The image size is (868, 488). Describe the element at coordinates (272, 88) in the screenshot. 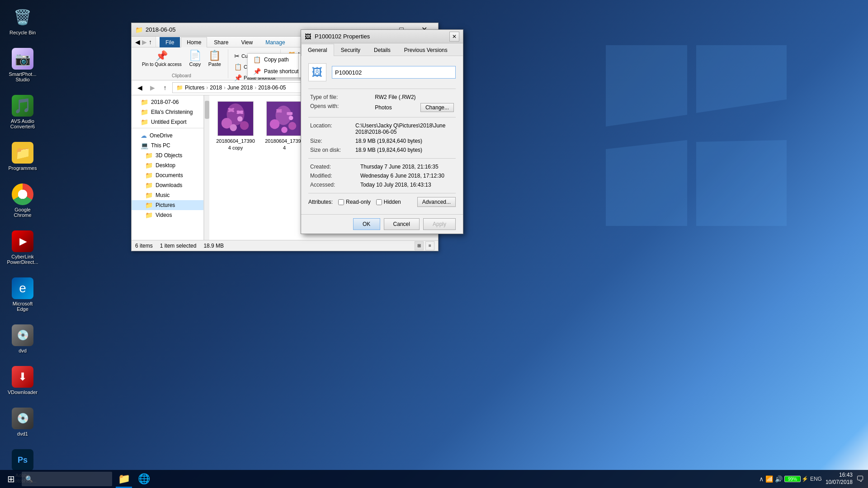

I see `breadcrumb-current: 2018-06-05` at that location.